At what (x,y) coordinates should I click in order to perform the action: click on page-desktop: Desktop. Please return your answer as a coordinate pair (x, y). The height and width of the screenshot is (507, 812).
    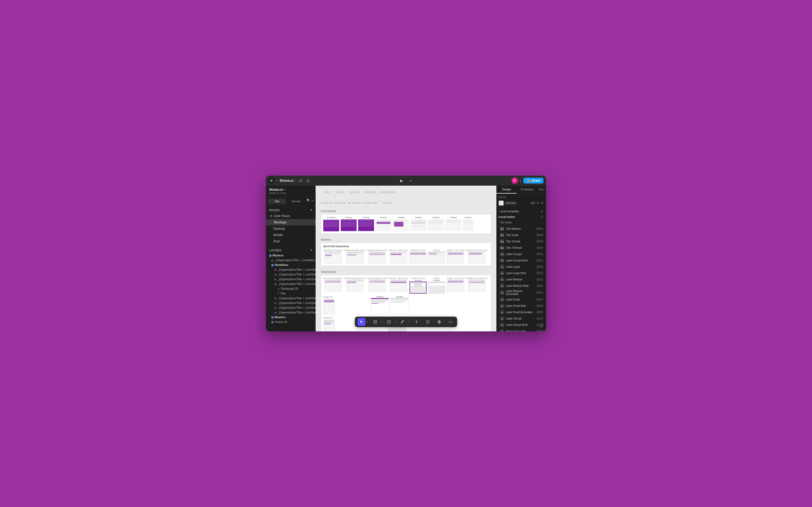
    Looking at the image, I should click on (291, 229).